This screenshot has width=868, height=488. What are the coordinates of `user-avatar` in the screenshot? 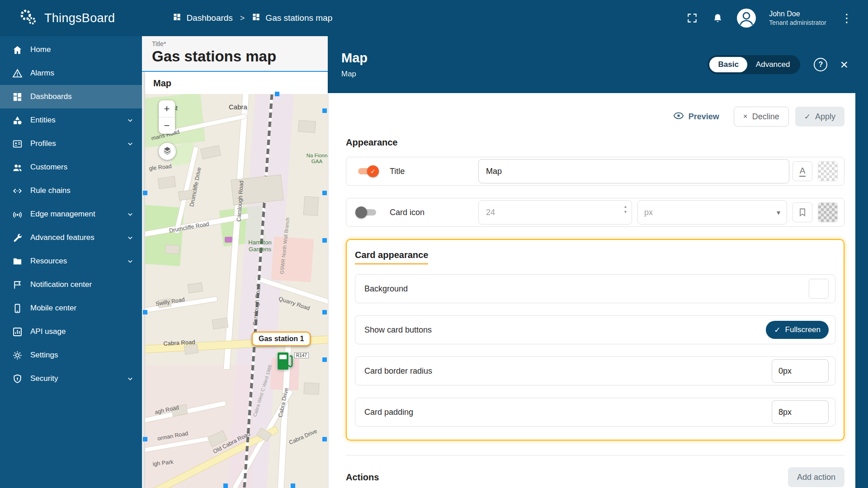 It's located at (746, 18).